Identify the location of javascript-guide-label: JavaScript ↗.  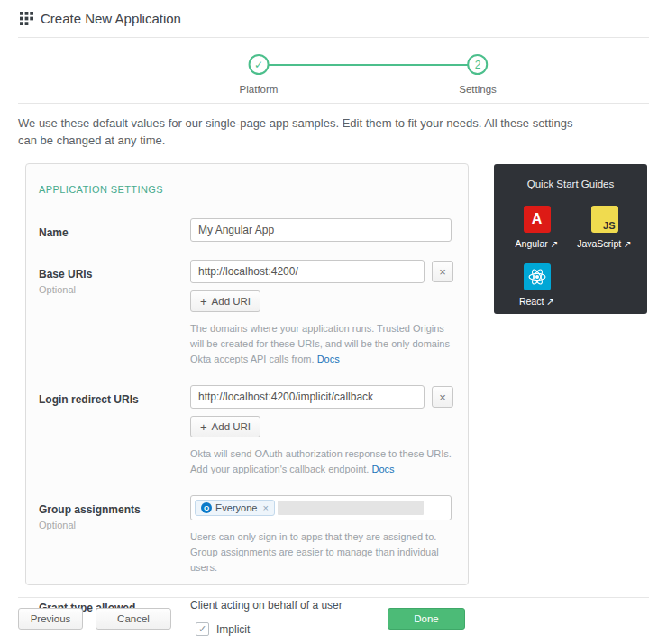
(604, 244).